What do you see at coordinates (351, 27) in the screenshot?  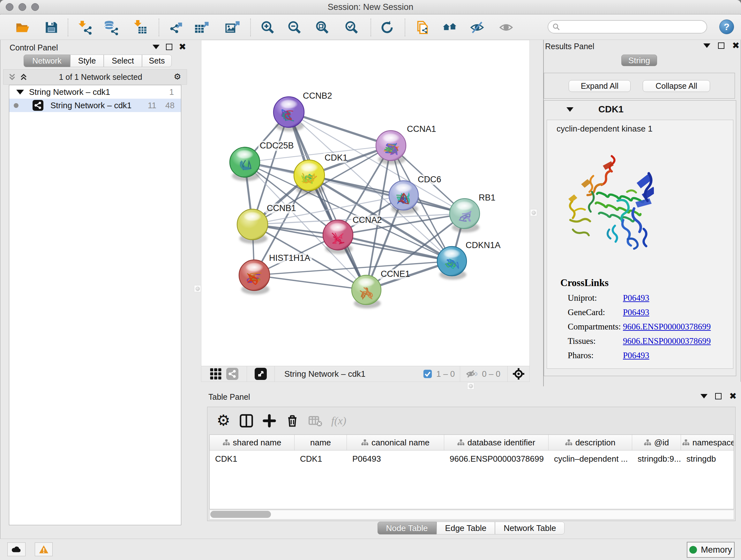 I see `zoom-selected-icon` at bounding box center [351, 27].